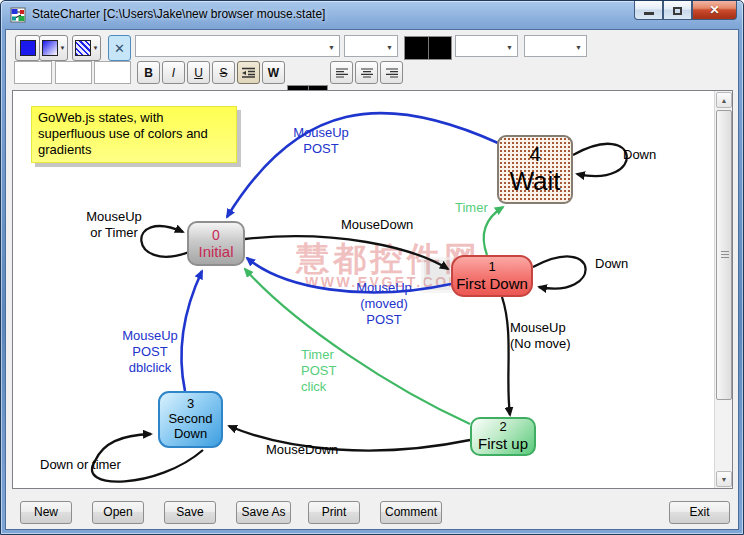 The height and width of the screenshot is (535, 744). What do you see at coordinates (150, 368) in the screenshot?
I see `label-line: dblclick` at bounding box center [150, 368].